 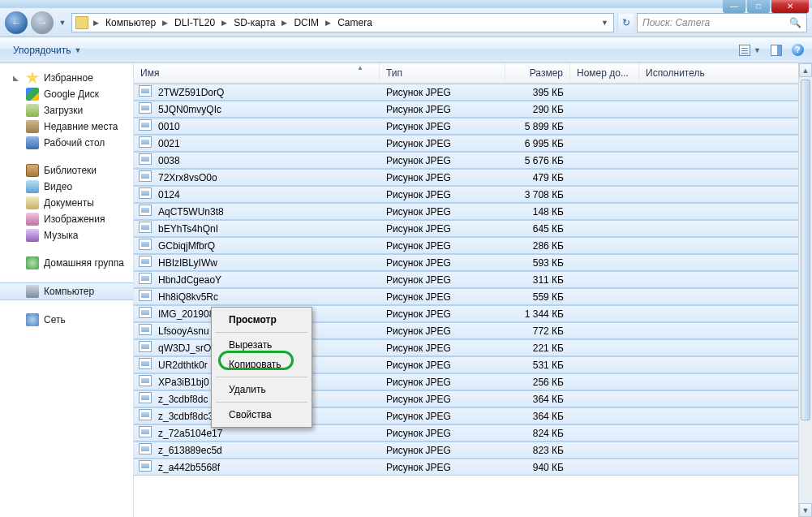 What do you see at coordinates (473, 177) in the screenshot?
I see `table-row: 72Xrx8vsO0oРисунок JPEG479 КБ` at bounding box center [473, 177].